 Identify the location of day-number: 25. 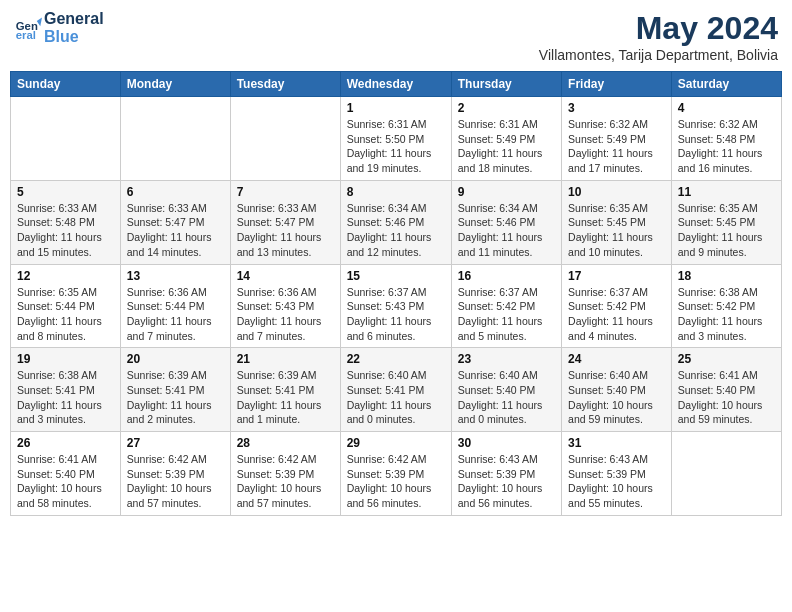
(726, 359).